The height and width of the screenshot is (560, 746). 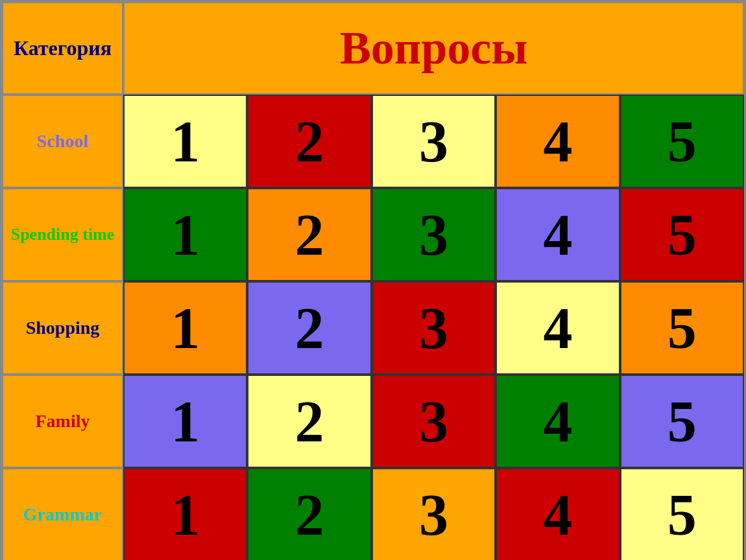 What do you see at coordinates (433, 235) in the screenshot?
I see `spending-q3-number: 3` at bounding box center [433, 235].